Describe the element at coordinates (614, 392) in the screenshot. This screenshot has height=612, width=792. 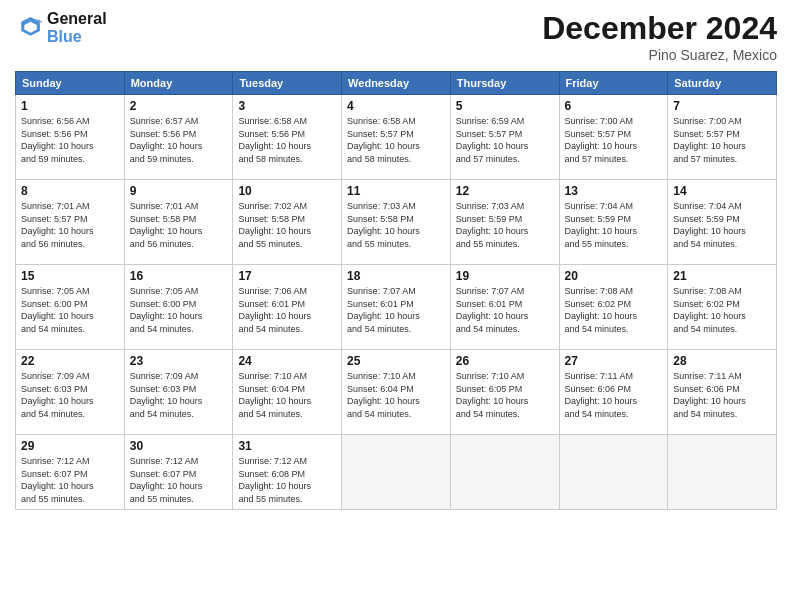
I see `table-row: 27Sunrise: 7:11 AMSunset: 6:06 PMDayligh…` at that location.